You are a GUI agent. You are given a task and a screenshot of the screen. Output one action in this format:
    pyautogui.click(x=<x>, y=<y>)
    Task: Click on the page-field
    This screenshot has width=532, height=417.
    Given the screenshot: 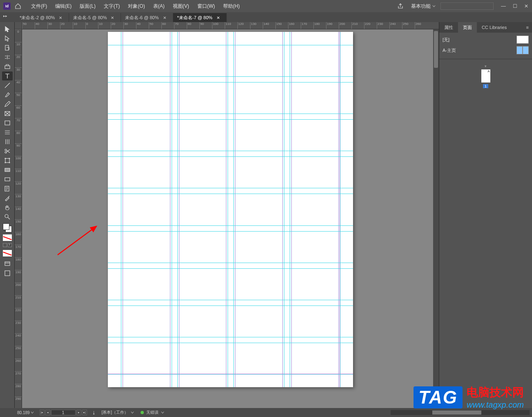 What is the action you would take?
    pyautogui.click(x=63, y=413)
    